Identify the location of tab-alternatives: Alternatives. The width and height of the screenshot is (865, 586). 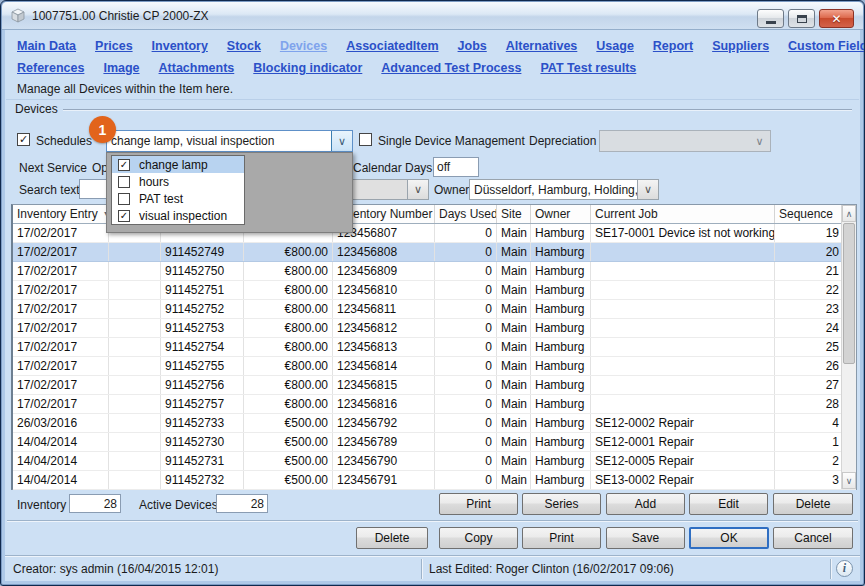
(542, 46).